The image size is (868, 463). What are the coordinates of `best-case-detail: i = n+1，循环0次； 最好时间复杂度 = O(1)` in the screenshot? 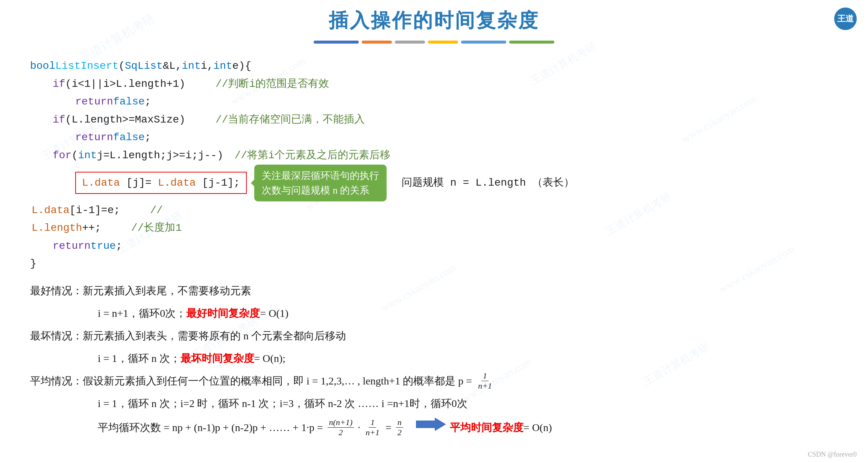 It's located at (468, 313).